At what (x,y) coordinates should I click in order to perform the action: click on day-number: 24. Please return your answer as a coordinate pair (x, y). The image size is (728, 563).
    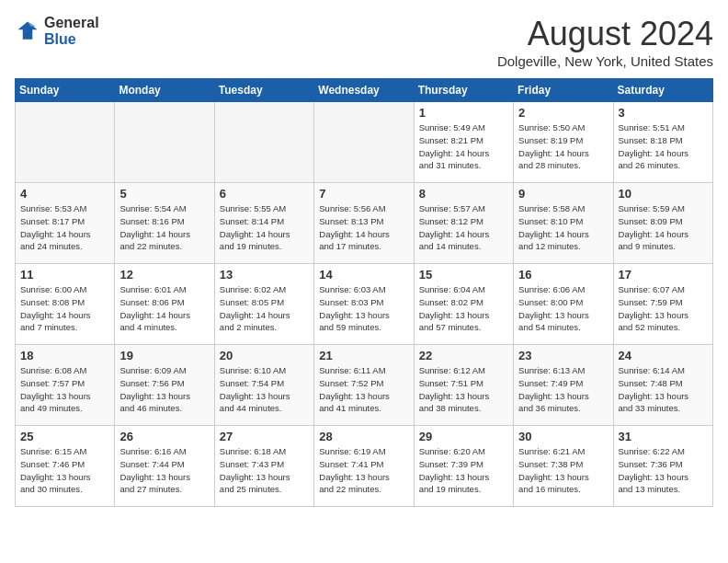
    Looking at the image, I should click on (664, 355).